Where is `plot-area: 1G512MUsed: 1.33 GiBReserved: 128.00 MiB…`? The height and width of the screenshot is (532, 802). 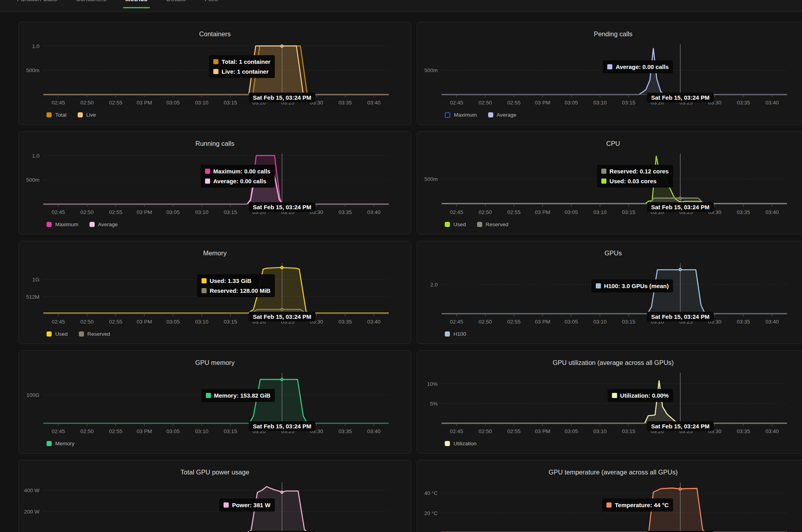 plot-area: 1G512MUsed: 1.33 GiBReserved: 128.00 MiB… is located at coordinates (216, 289).